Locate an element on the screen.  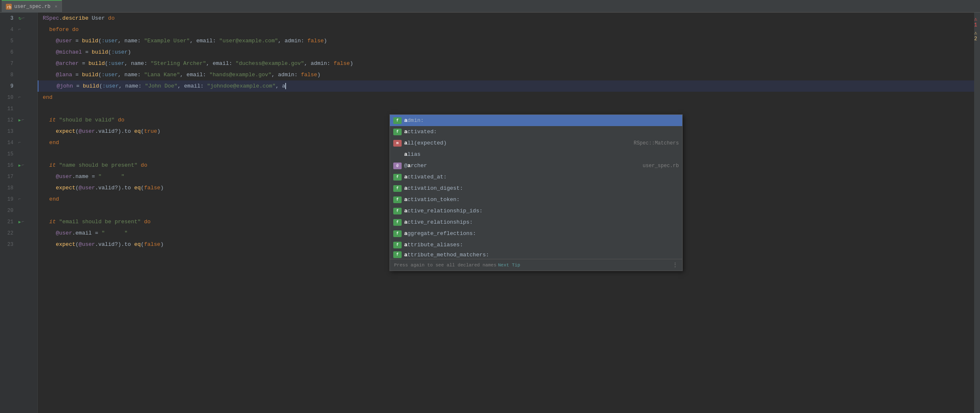
code-token: it is located at coordinates (53, 165).